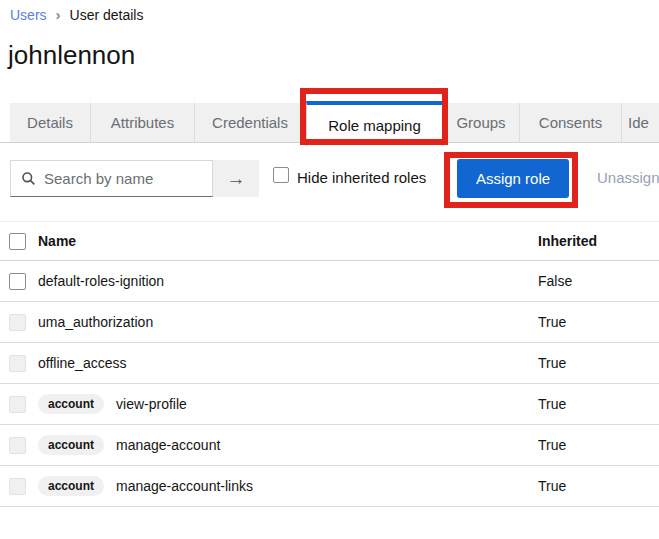 The image size is (659, 539). I want to click on hide-inherited-checkbox, so click(281, 175).